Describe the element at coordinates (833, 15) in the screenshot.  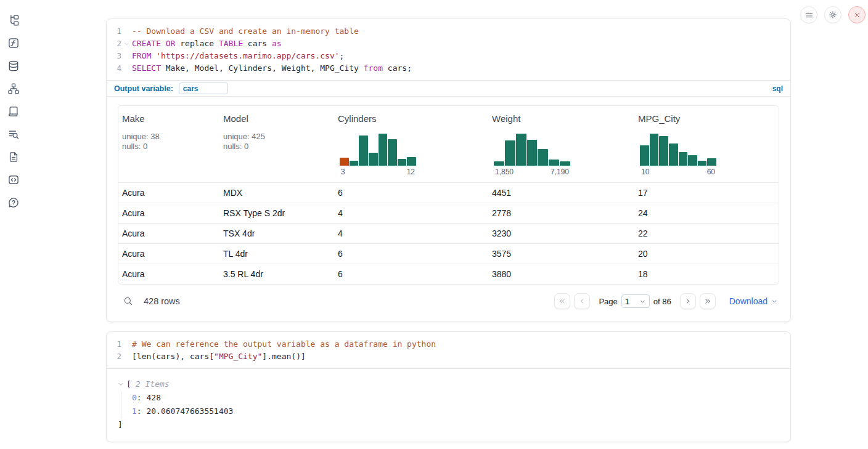
I see `settings-button` at that location.